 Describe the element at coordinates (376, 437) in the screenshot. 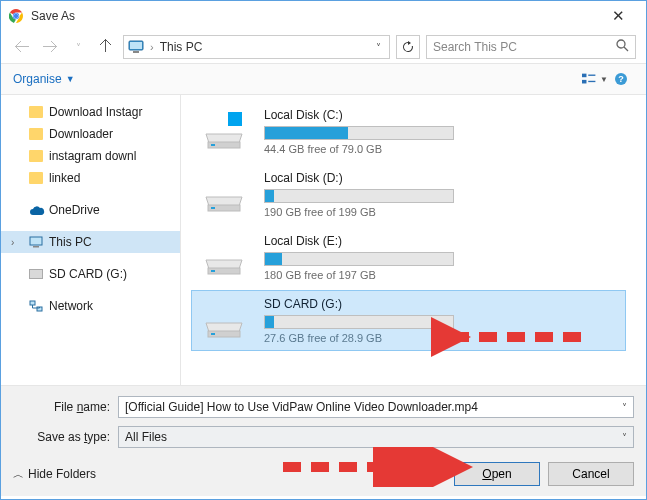

I see `savetype-select: All Files ˅` at that location.